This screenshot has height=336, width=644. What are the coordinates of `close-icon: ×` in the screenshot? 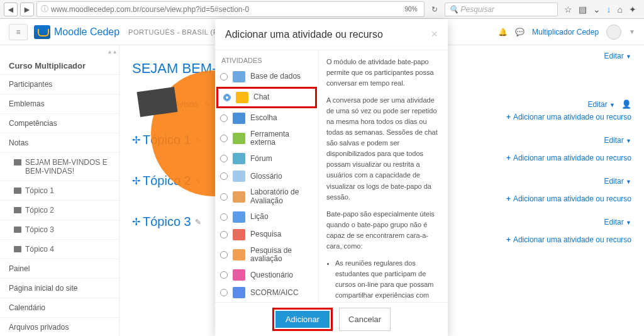 It's located at (434, 34).